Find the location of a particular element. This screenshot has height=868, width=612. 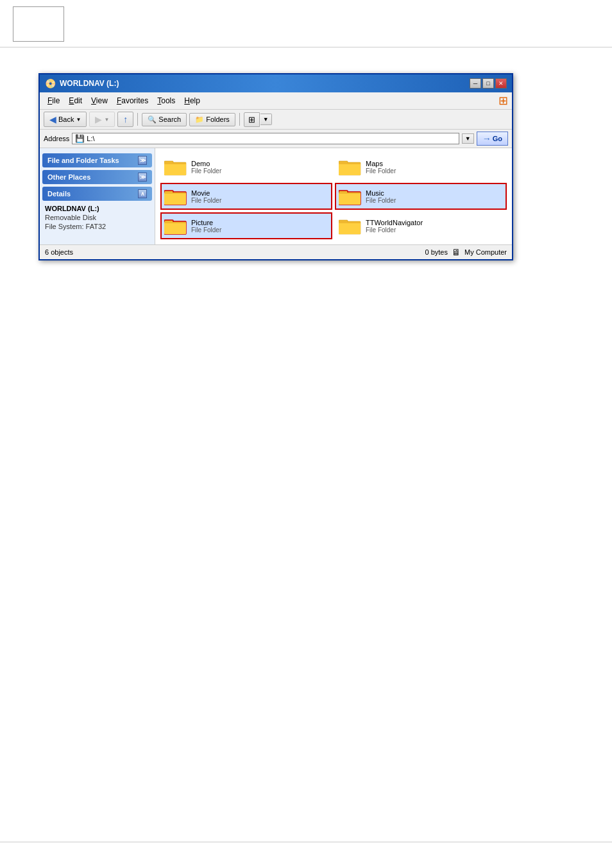

status-bytes: 0 bytes is located at coordinates (436, 252).